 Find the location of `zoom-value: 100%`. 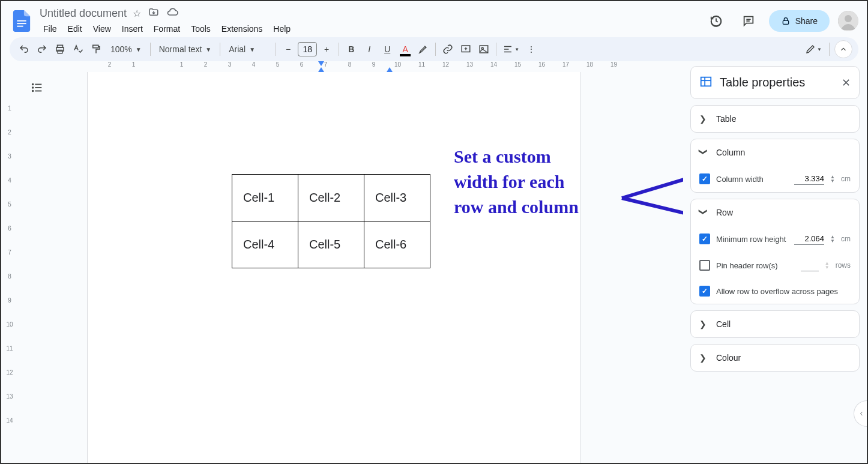

zoom-value: 100% is located at coordinates (121, 49).